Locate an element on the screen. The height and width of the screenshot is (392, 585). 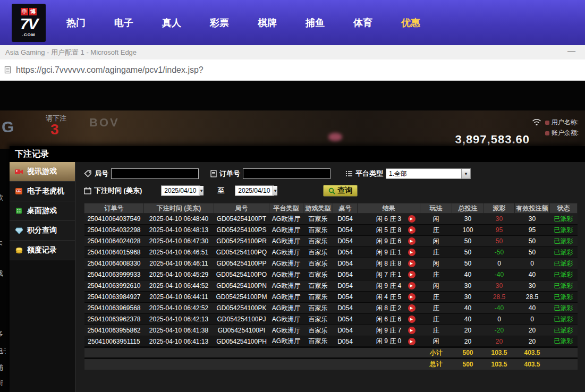
cell-total-bet: 100 is located at coordinates (468, 231).